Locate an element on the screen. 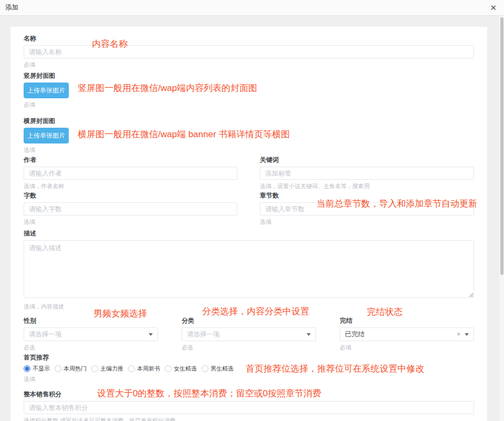  gender-label: 性别 is located at coordinates (91, 321).